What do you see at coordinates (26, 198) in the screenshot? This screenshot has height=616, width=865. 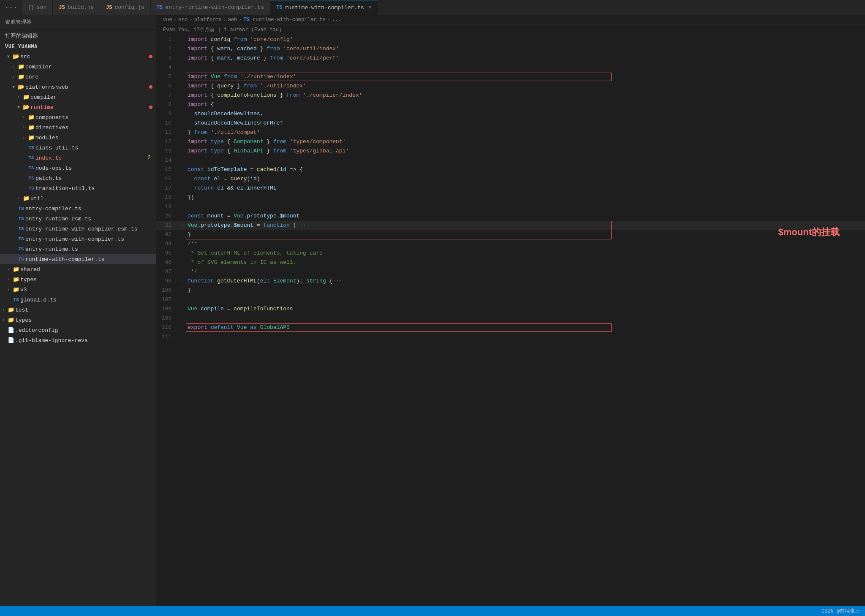 I see `file-icon-util: 📁` at bounding box center [26, 198].